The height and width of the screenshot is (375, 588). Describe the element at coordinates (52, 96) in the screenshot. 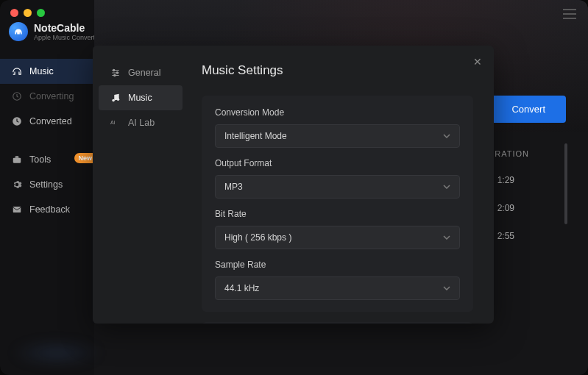

I see `sidebar-item-label: Converting` at that location.